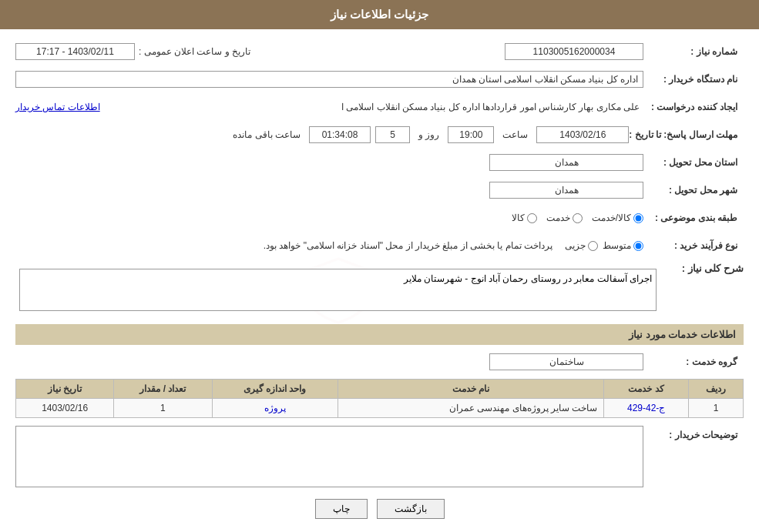 This screenshot has height=532, width=759. What do you see at coordinates (330, 457) in the screenshot?
I see `buyer-desc-value-cell` at bounding box center [330, 457].